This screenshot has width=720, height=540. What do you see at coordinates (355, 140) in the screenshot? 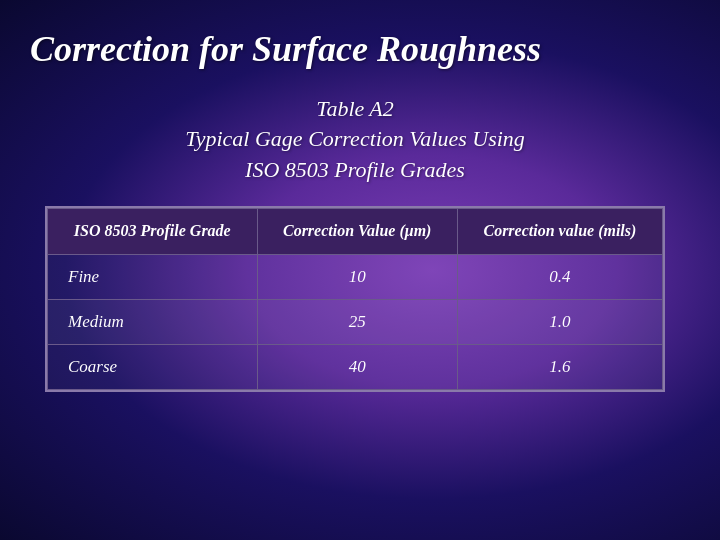
I see `subtitle-line2: Typical Gage Correction Values Using` at bounding box center [355, 140].